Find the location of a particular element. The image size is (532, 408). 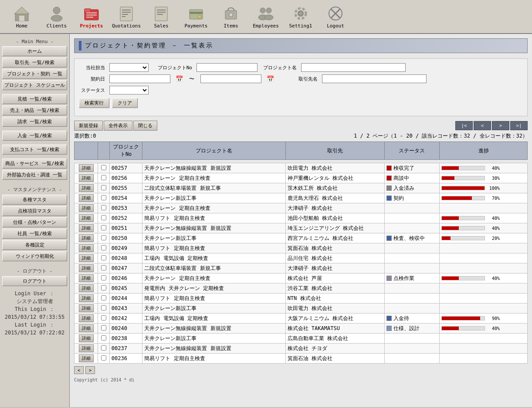

client-input is located at coordinates (374, 79).